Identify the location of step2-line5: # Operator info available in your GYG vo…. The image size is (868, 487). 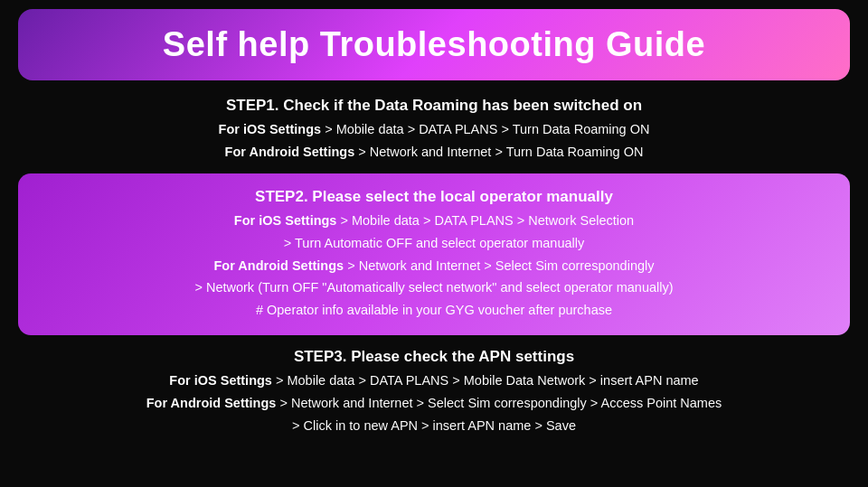
(434, 311).